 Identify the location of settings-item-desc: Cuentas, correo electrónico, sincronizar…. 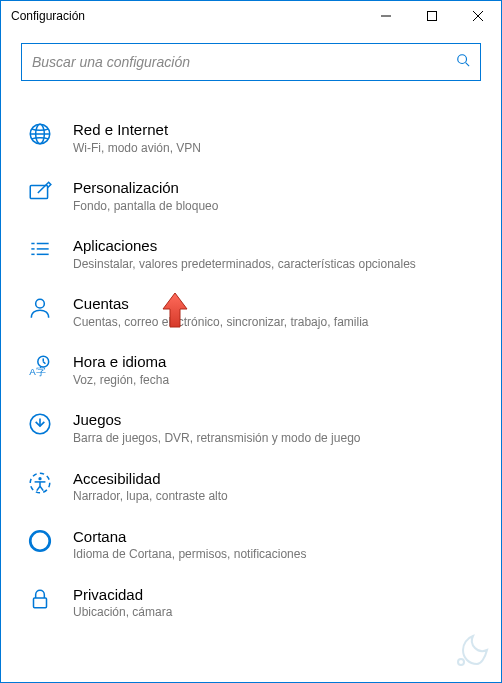
(277, 323).